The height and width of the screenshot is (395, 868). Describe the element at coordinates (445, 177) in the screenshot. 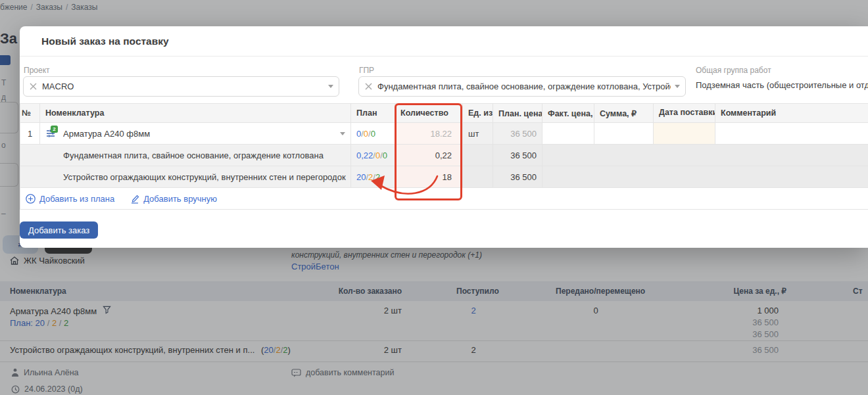

I see `order-subitem-row: Устройство ограждающих конструкций, внут…` at that location.